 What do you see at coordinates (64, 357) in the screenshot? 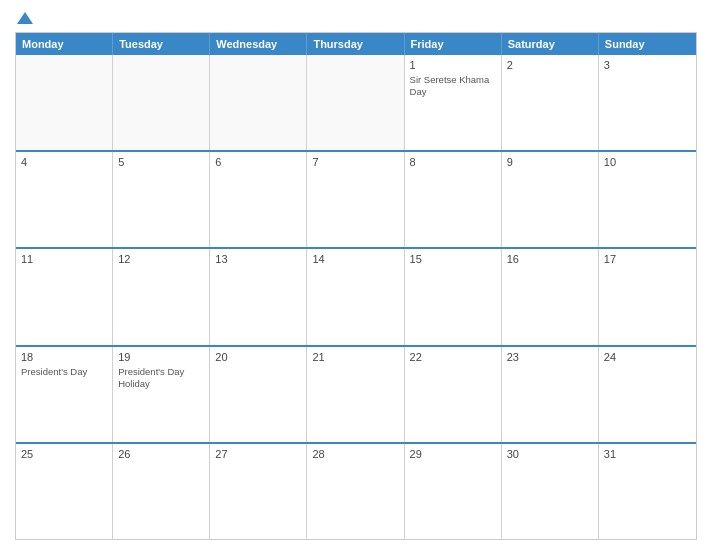
I see `day-number: 18` at bounding box center [64, 357].